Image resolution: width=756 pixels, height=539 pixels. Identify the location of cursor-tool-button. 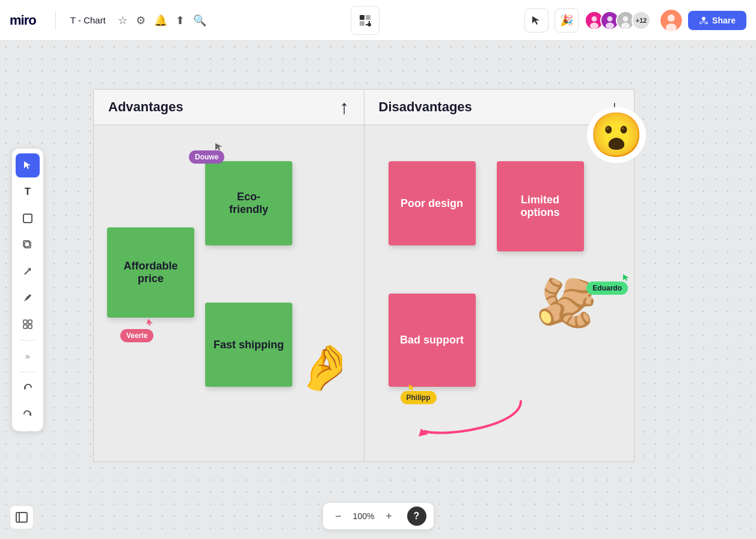
(536, 20).